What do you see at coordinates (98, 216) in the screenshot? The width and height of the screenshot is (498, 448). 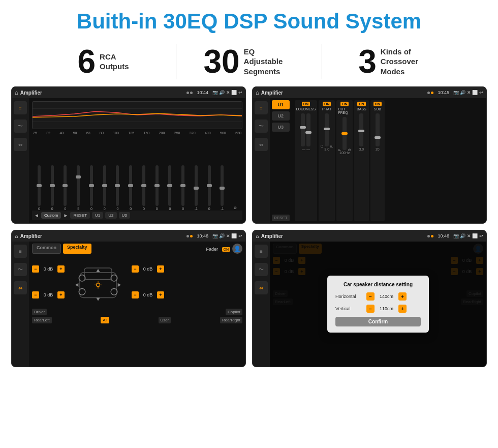 I see `eq-u1-btn: U1` at bounding box center [98, 216].